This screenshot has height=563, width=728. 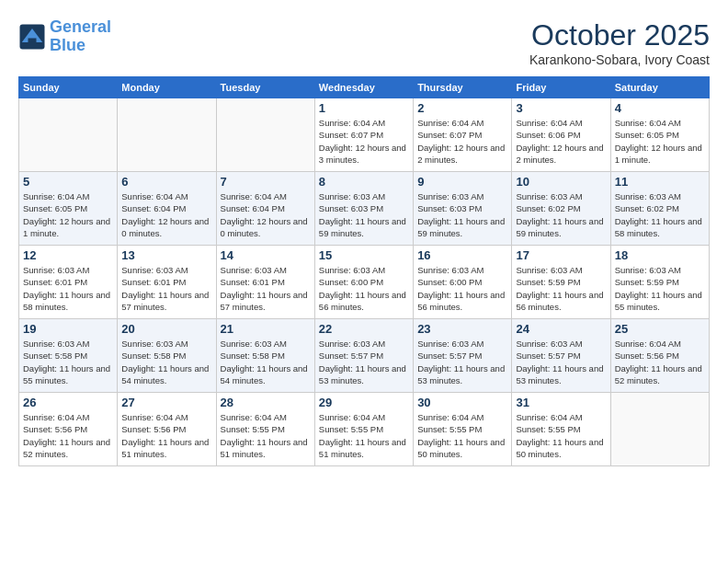 What do you see at coordinates (167, 88) in the screenshot?
I see `weekday-header-monday: Monday` at bounding box center [167, 88].